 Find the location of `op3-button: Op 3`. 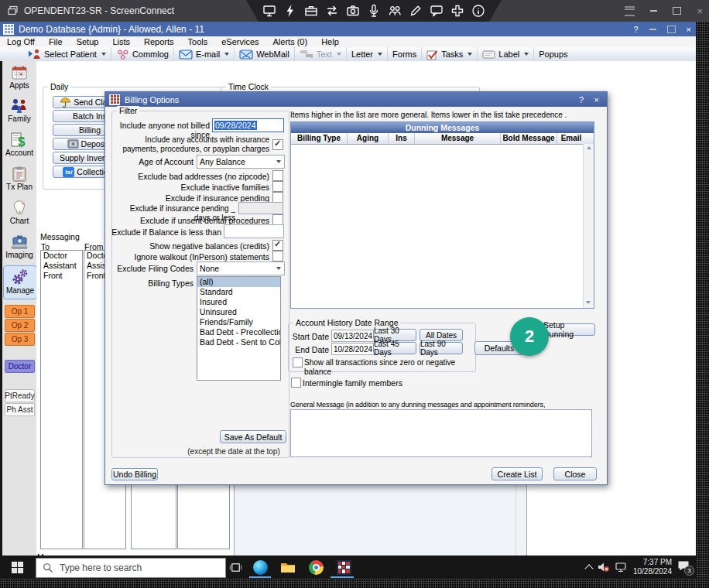

op3-button: Op 3 is located at coordinates (20, 339).